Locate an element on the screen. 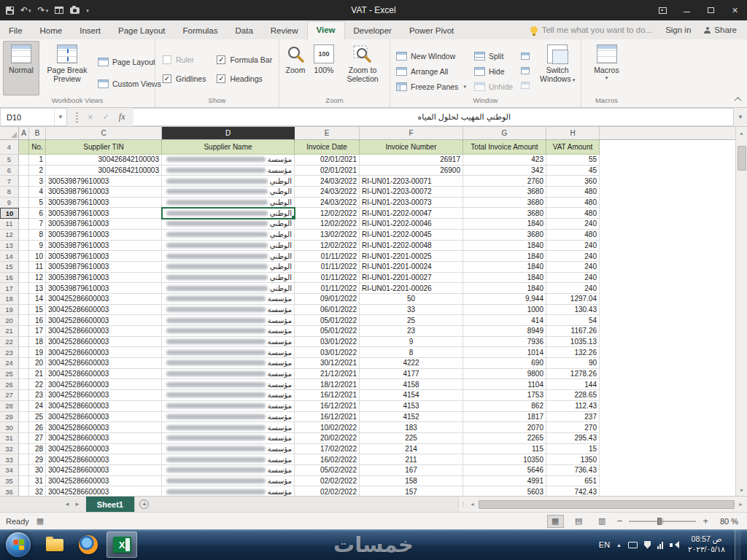 The image size is (747, 560). column-header-B: B is located at coordinates (38, 133).